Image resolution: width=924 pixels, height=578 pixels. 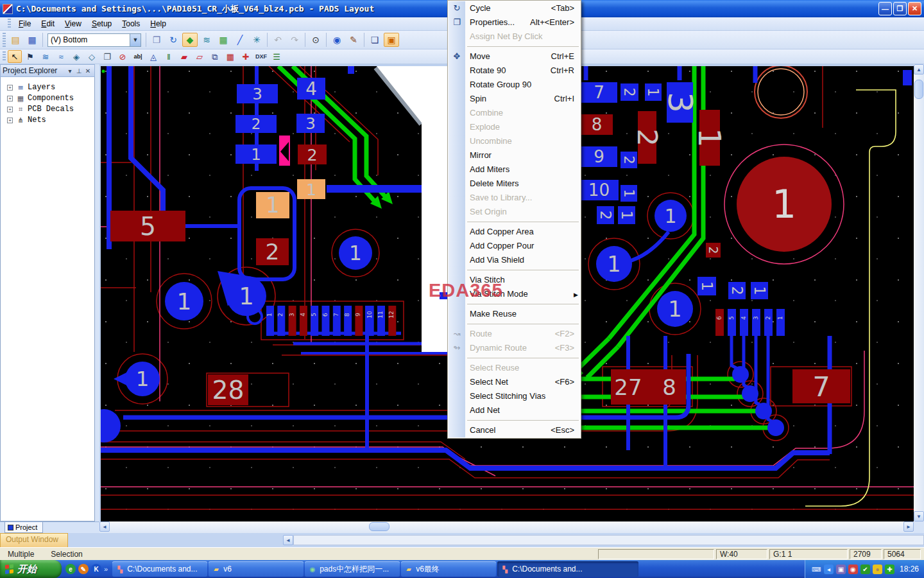 I want to click on context-item-cycle: ↻Cycle<Tab>, so click(x=515, y=8).